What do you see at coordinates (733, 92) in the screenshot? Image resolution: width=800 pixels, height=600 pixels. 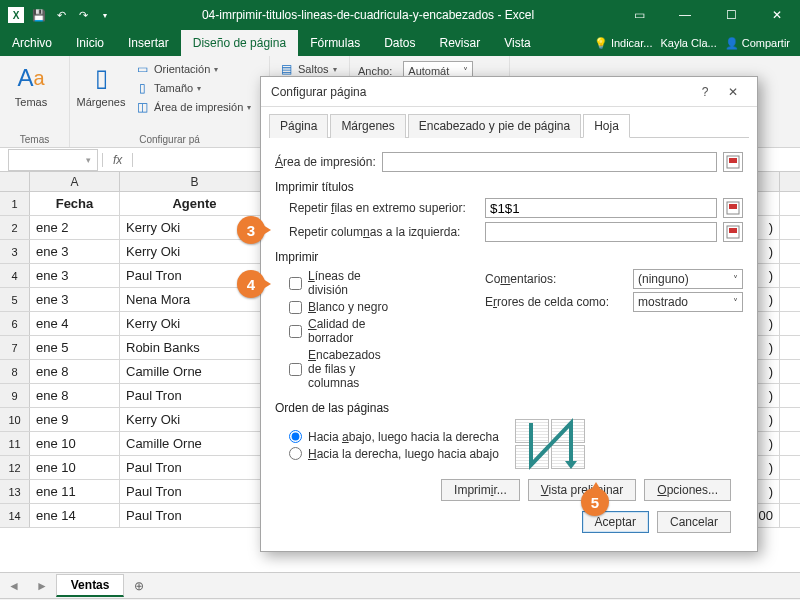 I see `dialog-close-button: ✕` at bounding box center [733, 92].